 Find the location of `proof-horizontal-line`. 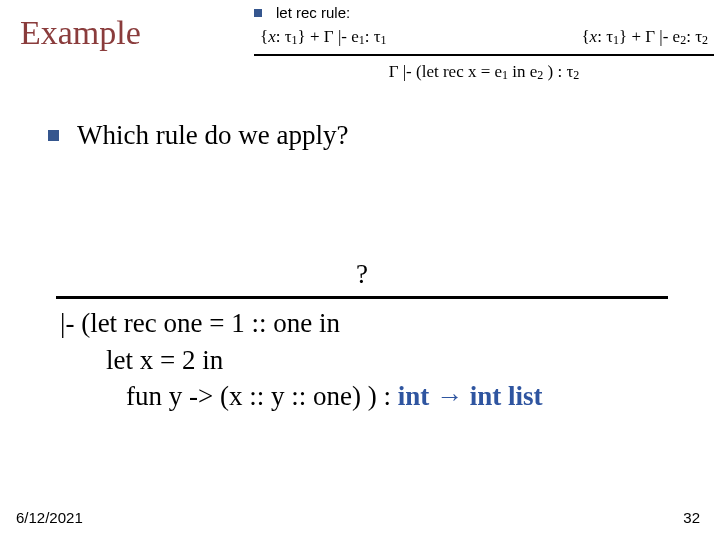

proof-horizontal-line is located at coordinates (362, 298).